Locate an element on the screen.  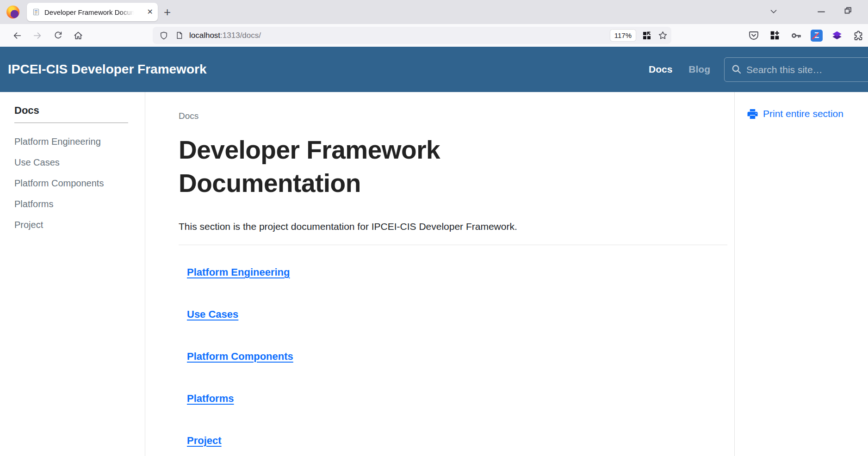
section-link: Use Cases is located at coordinates (213, 314).